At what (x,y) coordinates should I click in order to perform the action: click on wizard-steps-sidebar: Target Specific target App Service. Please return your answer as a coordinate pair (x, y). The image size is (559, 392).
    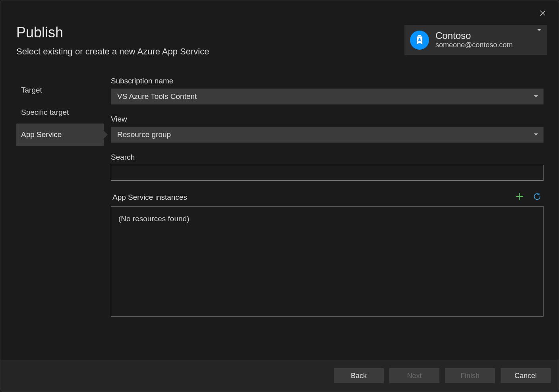
    Looking at the image, I should click on (52, 197).